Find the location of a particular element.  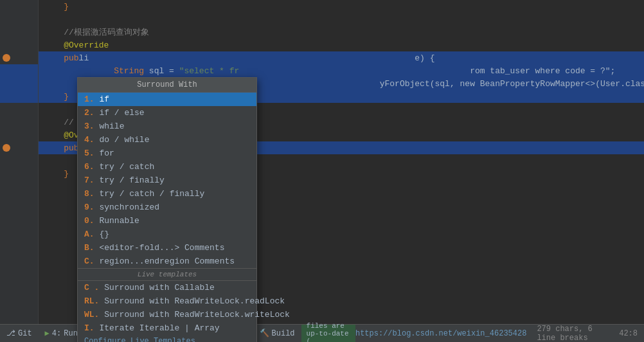

dropdown-item-braces: A. {} is located at coordinates (167, 234).